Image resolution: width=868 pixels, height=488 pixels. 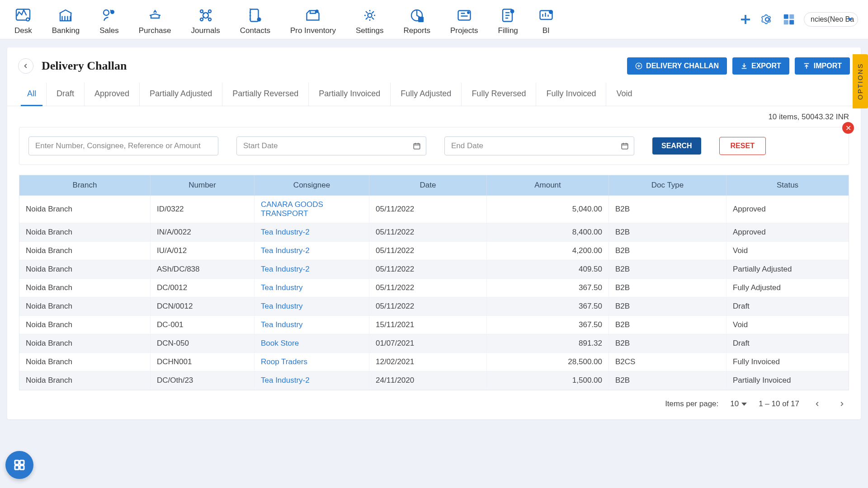 I want to click on start-date-input, so click(x=331, y=146).